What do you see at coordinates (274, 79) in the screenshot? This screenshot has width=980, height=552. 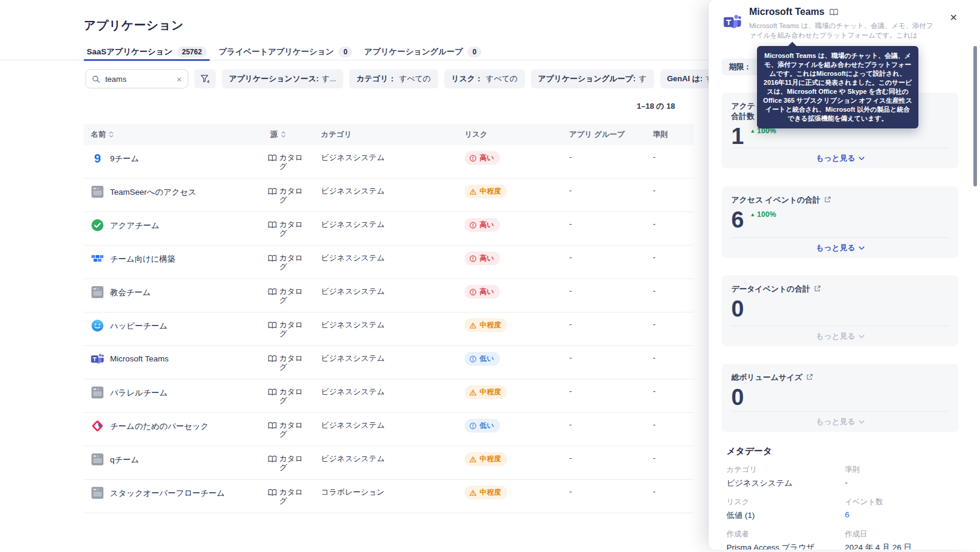 I see `filter-chip-label: アプリケーションソース:` at bounding box center [274, 79].